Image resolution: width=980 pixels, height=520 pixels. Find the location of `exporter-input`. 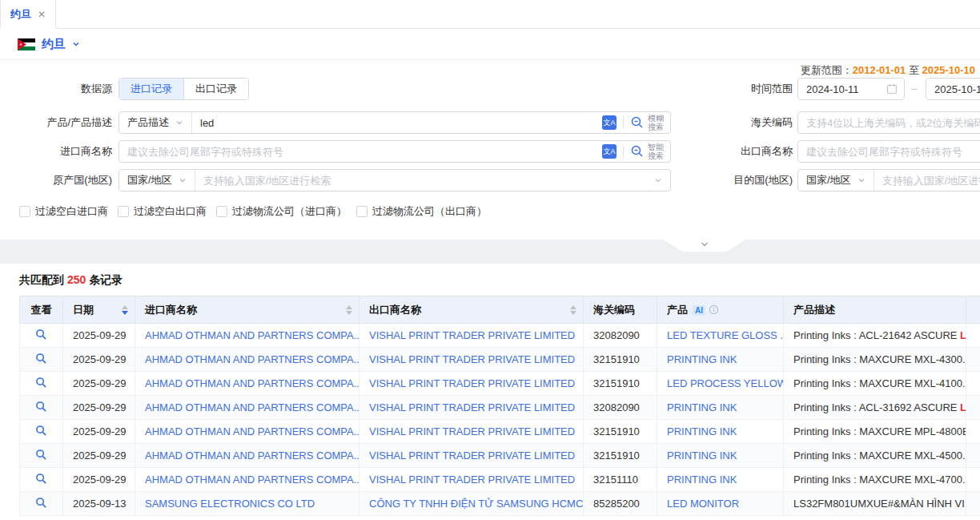

exporter-input is located at coordinates (889, 151).